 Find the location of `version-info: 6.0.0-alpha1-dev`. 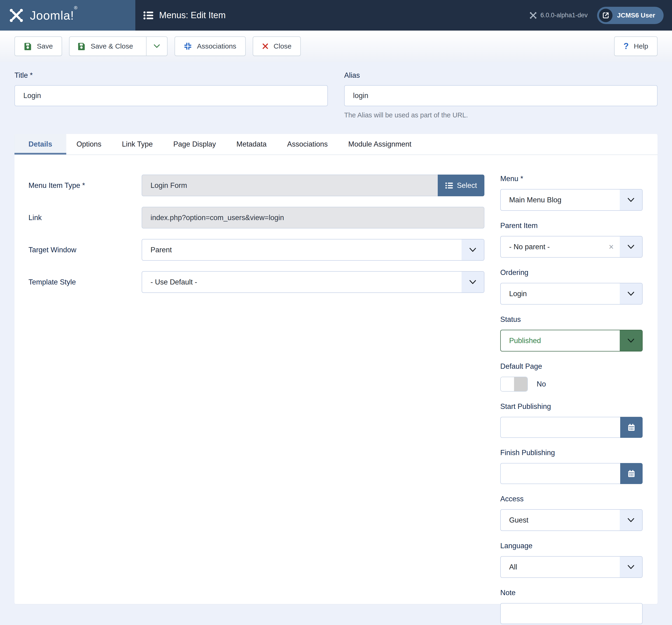

version-info: 6.0.0-alpha1-dev is located at coordinates (558, 16).